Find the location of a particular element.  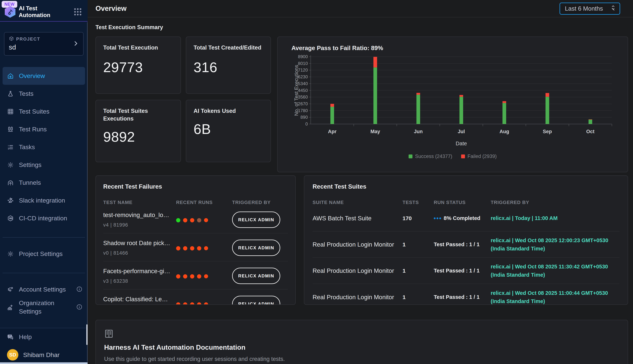

sidebar-scrollbar-thumb is located at coordinates (87, 334).